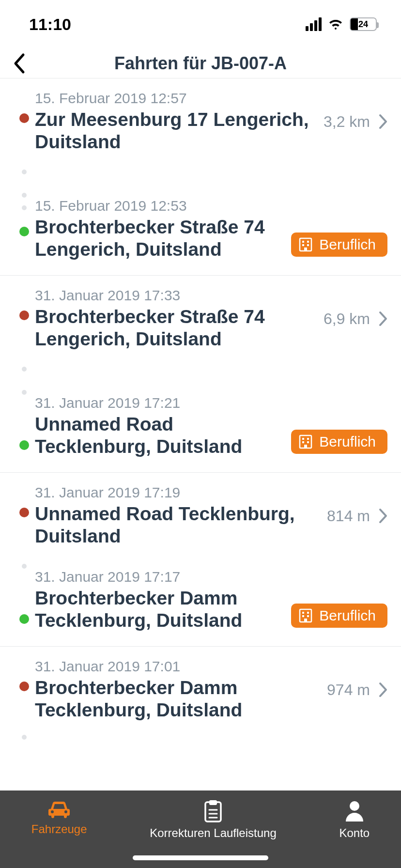 This screenshot has width=401, height=868. I want to click on wifi-icon, so click(336, 24).